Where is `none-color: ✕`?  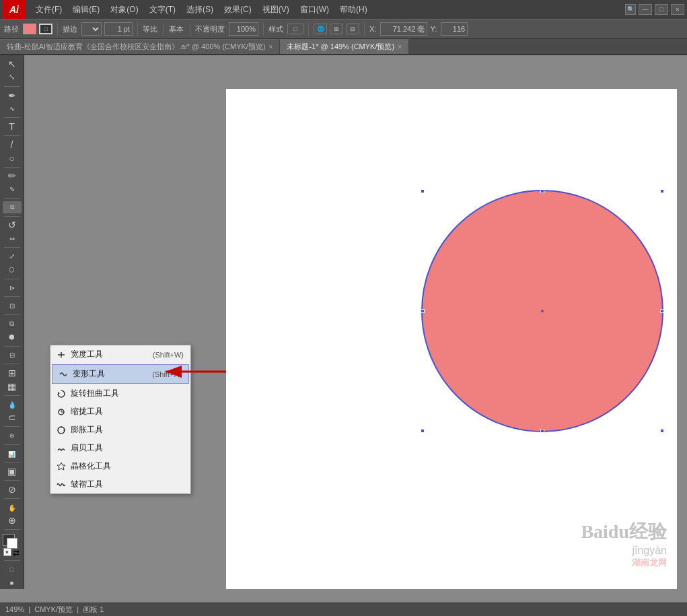
none-color: ✕ is located at coordinates (7, 552).